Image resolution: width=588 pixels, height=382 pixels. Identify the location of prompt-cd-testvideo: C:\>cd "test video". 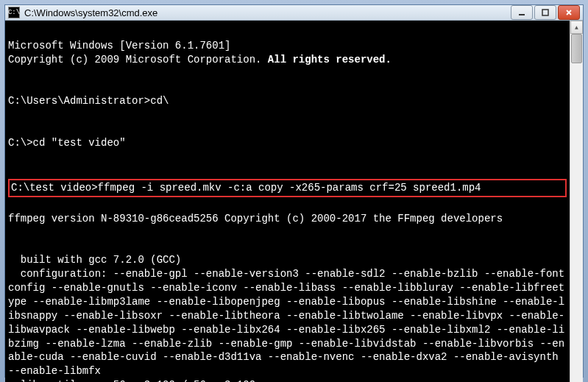
(67, 143).